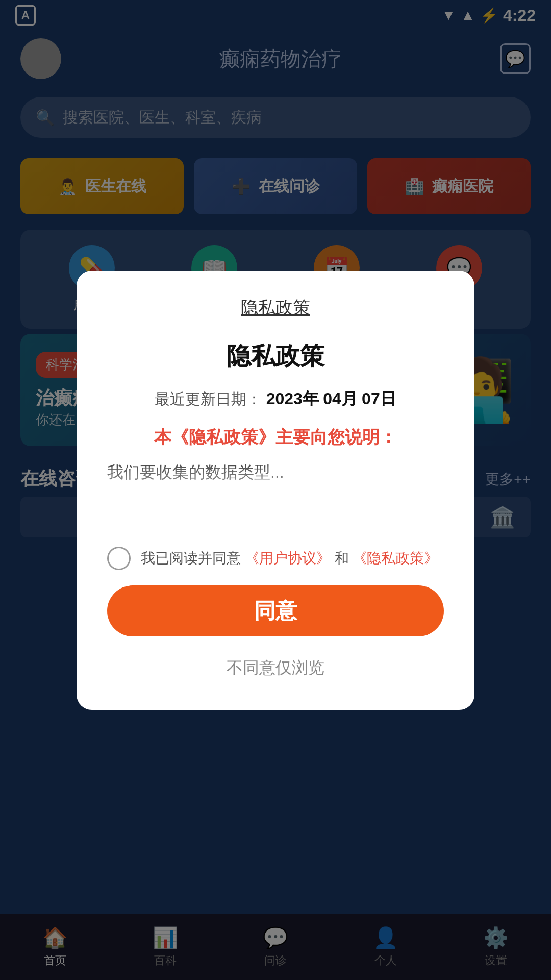 This screenshot has height=980, width=551. Describe the element at coordinates (293, 399) in the screenshot. I see `modal-update-year: 2023年` at that location.